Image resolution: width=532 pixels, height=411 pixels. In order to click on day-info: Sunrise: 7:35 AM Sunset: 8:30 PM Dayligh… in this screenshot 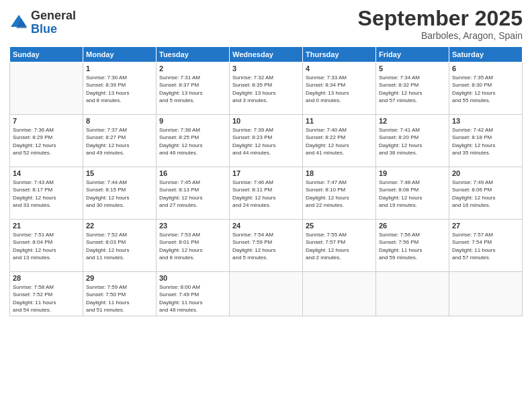, I will do `click(486, 89)`.